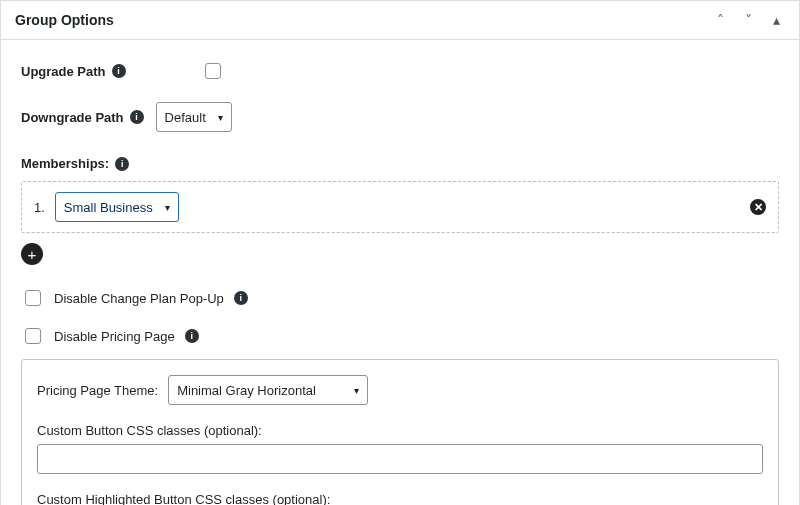 The height and width of the screenshot is (505, 800). Describe the element at coordinates (117, 207) in the screenshot. I see `membership-select: Small Business ▾` at that location.